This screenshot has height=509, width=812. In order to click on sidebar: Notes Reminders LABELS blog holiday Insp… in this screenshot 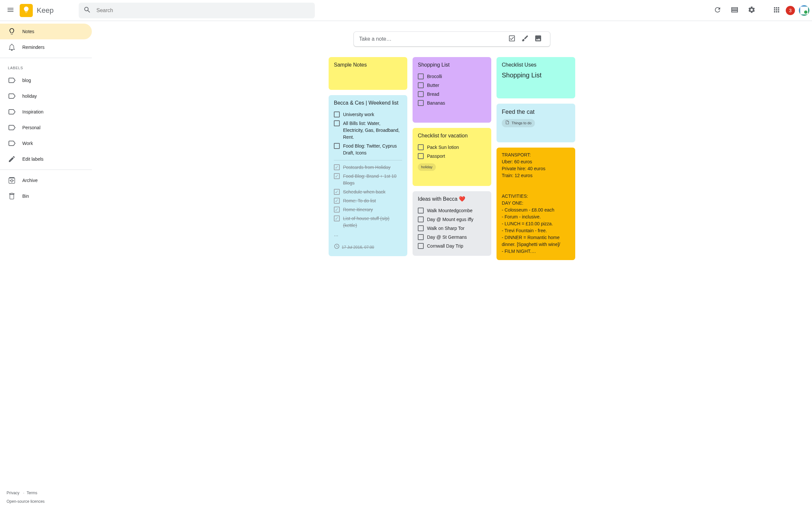, I will do `click(46, 265)`.